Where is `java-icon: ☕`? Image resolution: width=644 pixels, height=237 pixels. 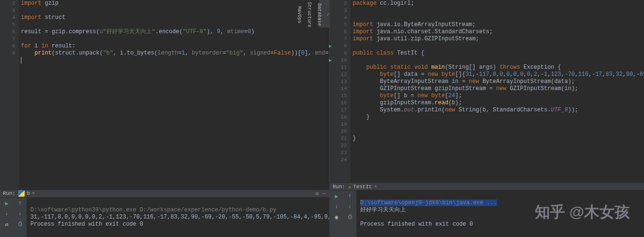
java-icon: ☕ is located at coordinates (349, 187).